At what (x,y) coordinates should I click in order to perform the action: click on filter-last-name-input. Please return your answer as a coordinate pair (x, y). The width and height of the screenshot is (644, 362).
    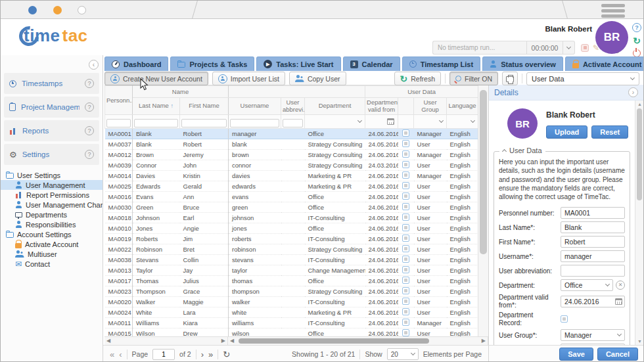
    Looking at the image, I should click on (156, 124).